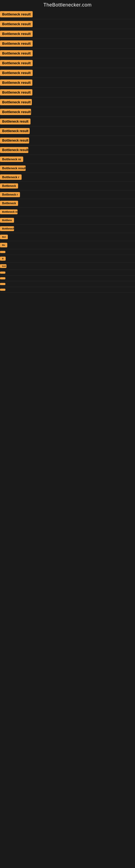 The image size is (135, 868). What do you see at coordinates (68, 320) in the screenshot?
I see `bottom-spacer` at bounding box center [68, 320].